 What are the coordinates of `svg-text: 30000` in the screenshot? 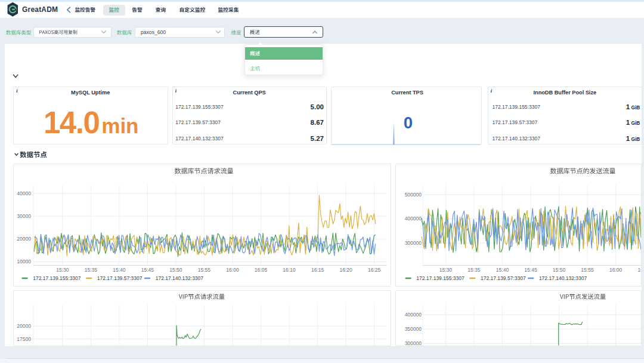 It's located at (24, 216).